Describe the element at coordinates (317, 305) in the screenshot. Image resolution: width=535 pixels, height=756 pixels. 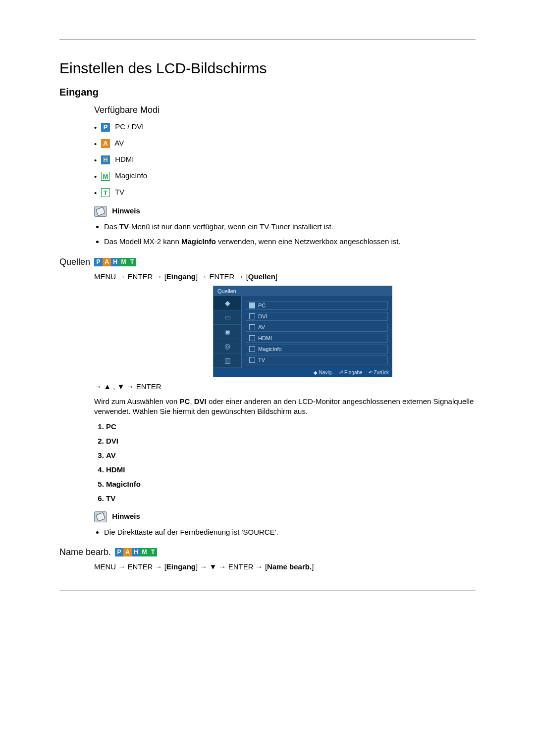
I see `osd-item: PC` at that location.